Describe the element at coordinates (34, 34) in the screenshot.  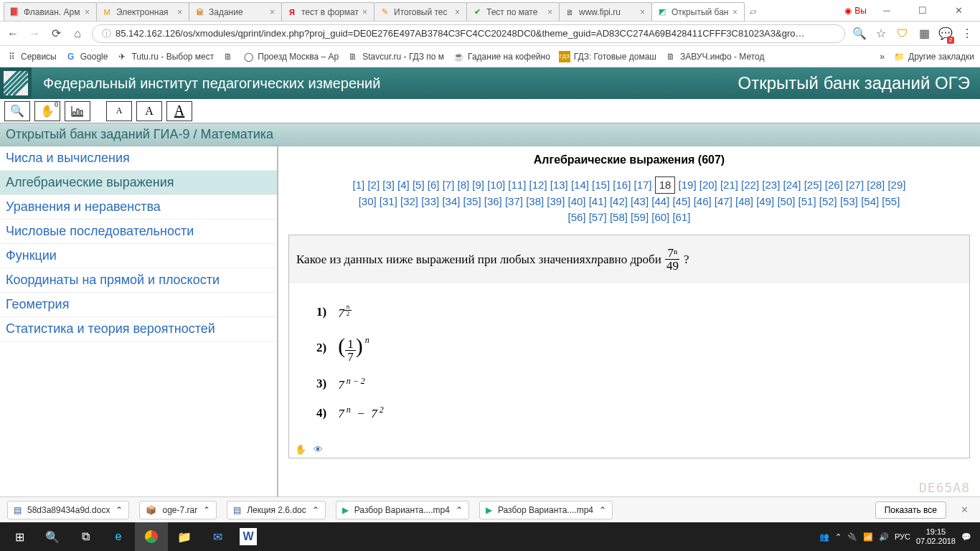
I see `forward-button: →` at that location.